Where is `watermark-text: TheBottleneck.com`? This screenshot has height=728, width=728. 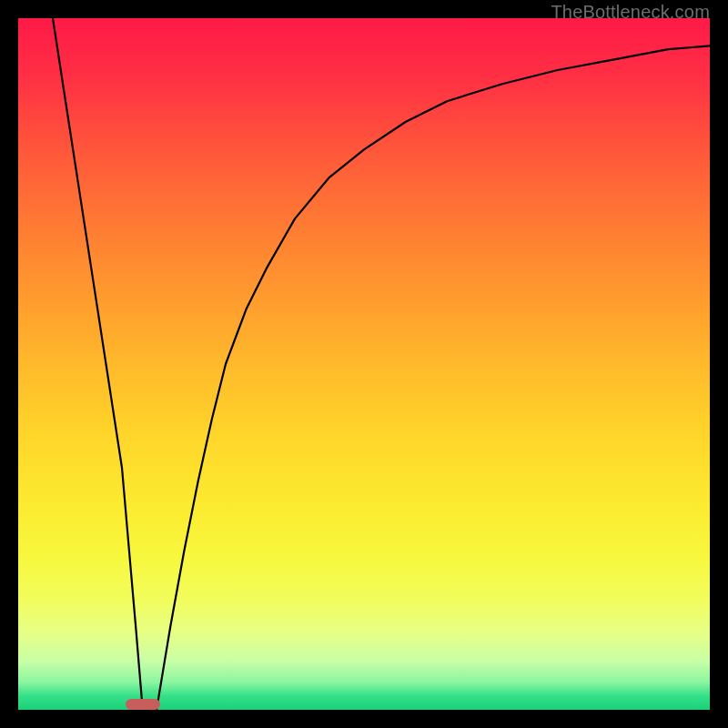 watermark-text: TheBottleneck.com is located at coordinates (630, 13).